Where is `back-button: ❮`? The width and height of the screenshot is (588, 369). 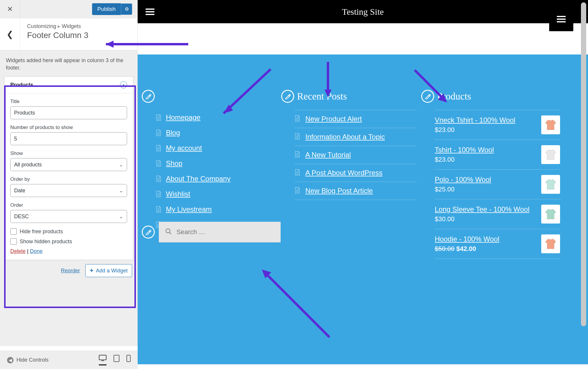
back-button: ❮ is located at coordinates (10, 34).